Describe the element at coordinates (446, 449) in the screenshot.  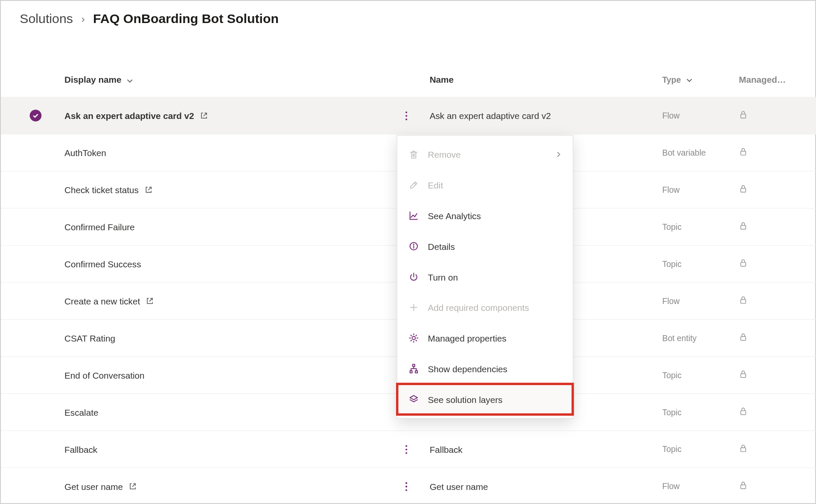
I see `row-name: Fallback` at that location.